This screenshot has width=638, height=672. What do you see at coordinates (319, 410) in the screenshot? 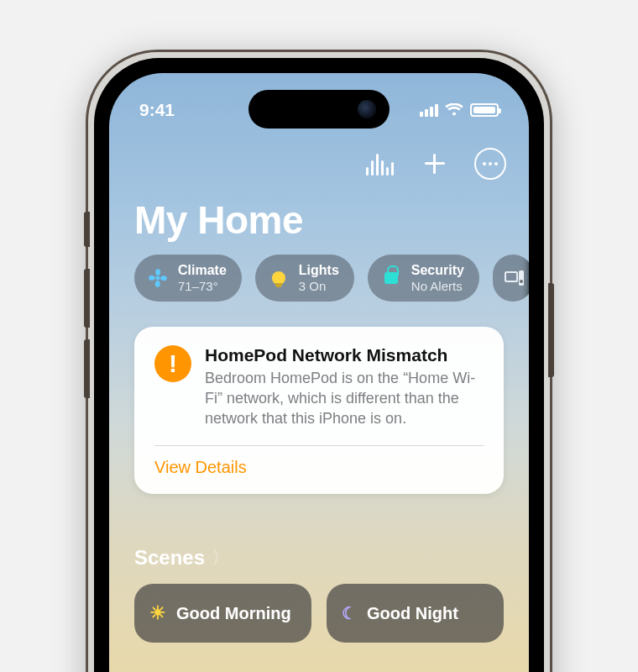
I see `alert-card: ! HomePod Network Mismatch Bedroom HomeP…` at bounding box center [319, 410].